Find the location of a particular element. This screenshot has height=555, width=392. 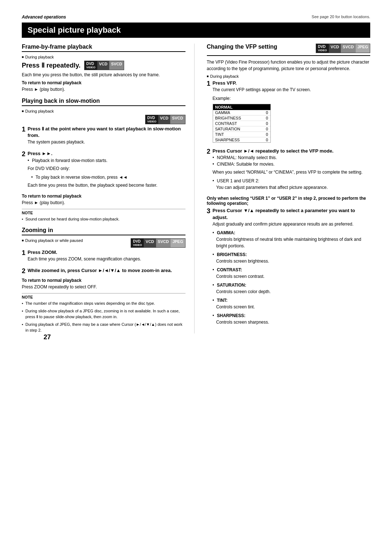

slow-motion-note: NOTE Sound cannot be heard during slow-m… is located at coordinates (104, 216).